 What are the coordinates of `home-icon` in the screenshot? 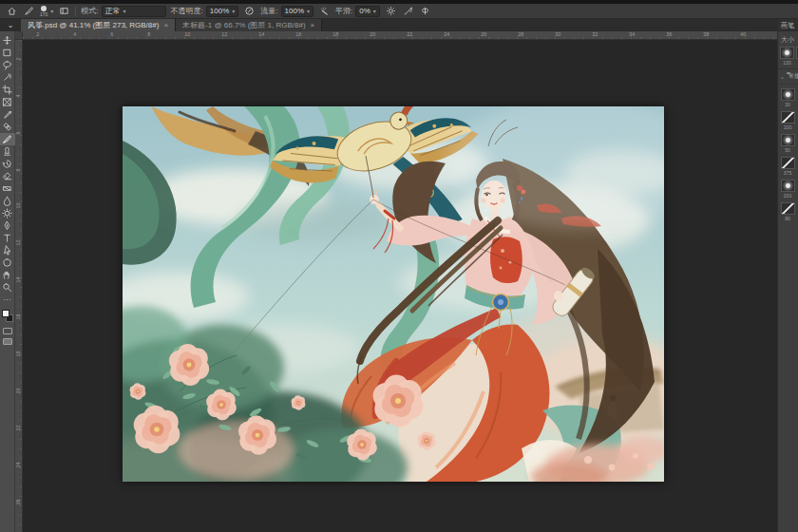 It's located at (11, 11).